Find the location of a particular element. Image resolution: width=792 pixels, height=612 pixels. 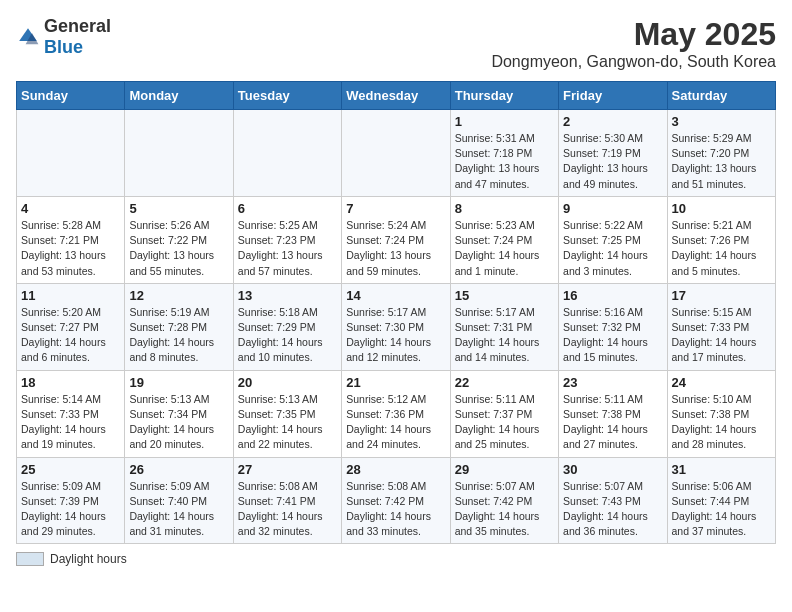

weekday-header-monday: Monday is located at coordinates (179, 96).